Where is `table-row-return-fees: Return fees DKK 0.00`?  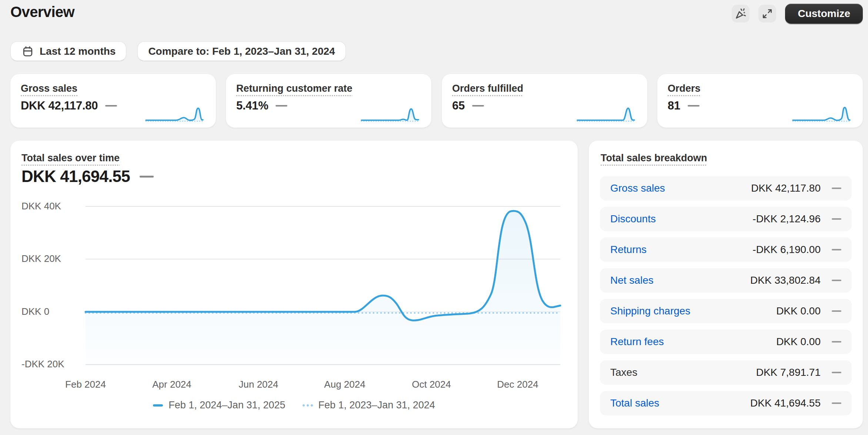
table-row-return-fees: Return fees DKK 0.00 is located at coordinates (726, 342).